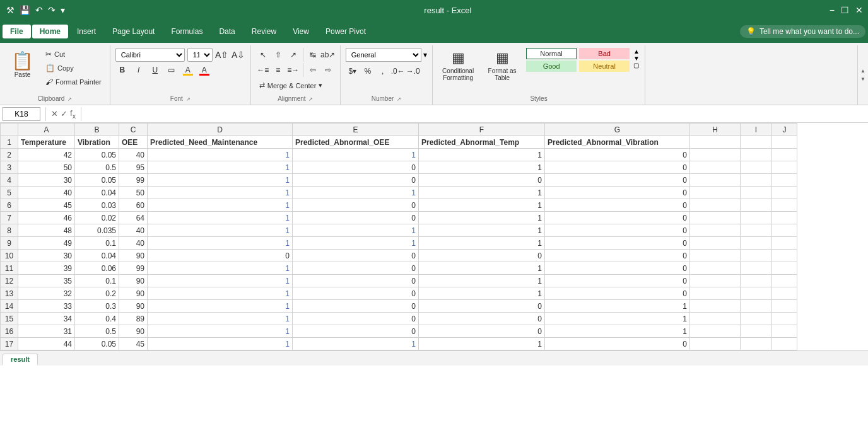 The image size is (868, 421). What do you see at coordinates (220, 180) in the screenshot?
I see `cell-4d: 1` at bounding box center [220, 180].